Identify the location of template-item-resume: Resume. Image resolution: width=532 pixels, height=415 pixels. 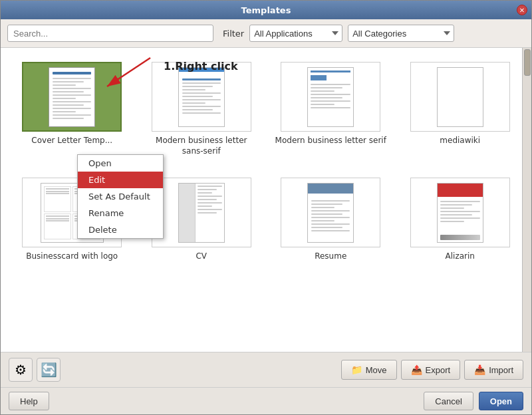
(331, 219).